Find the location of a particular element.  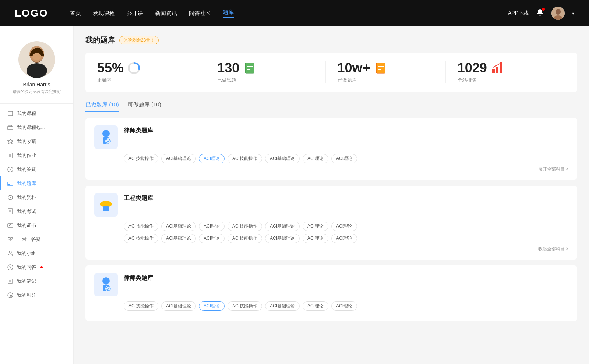

stats-card: 55% 正确率 130 is located at coordinates (331, 72).